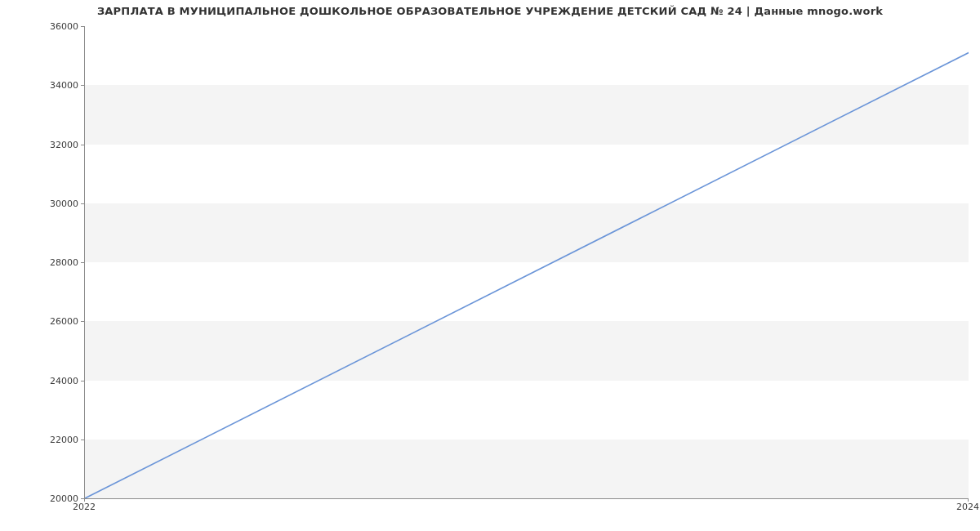 The width and height of the screenshot is (980, 531). Describe the element at coordinates (54, 85) in the screenshot. I see `y-axis-tick-label: 34000` at that location.